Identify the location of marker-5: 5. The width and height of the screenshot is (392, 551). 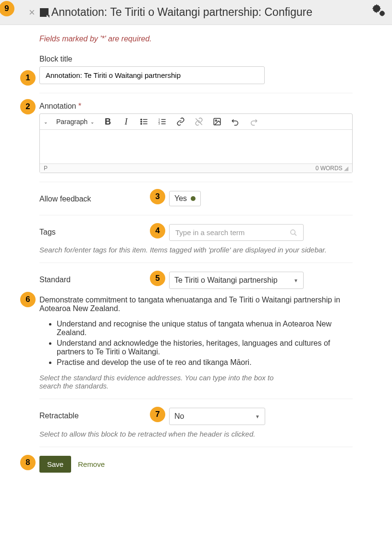
(158, 278).